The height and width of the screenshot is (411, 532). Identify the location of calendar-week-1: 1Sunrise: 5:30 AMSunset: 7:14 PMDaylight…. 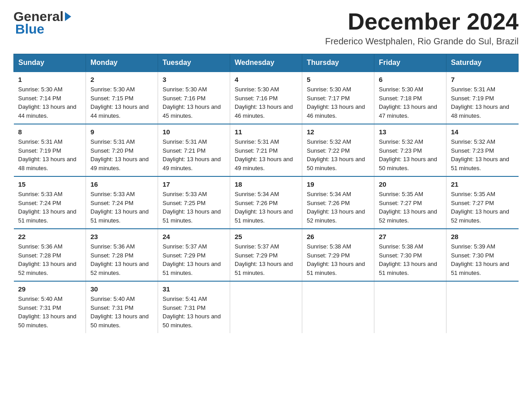
(266, 98).